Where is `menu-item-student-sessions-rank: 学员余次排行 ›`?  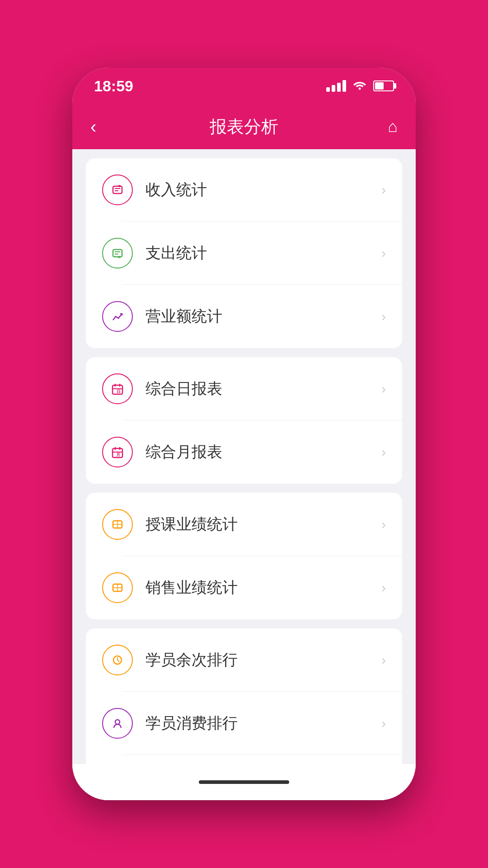 menu-item-student-sessions-rank: 学员余次排行 › is located at coordinates (244, 660).